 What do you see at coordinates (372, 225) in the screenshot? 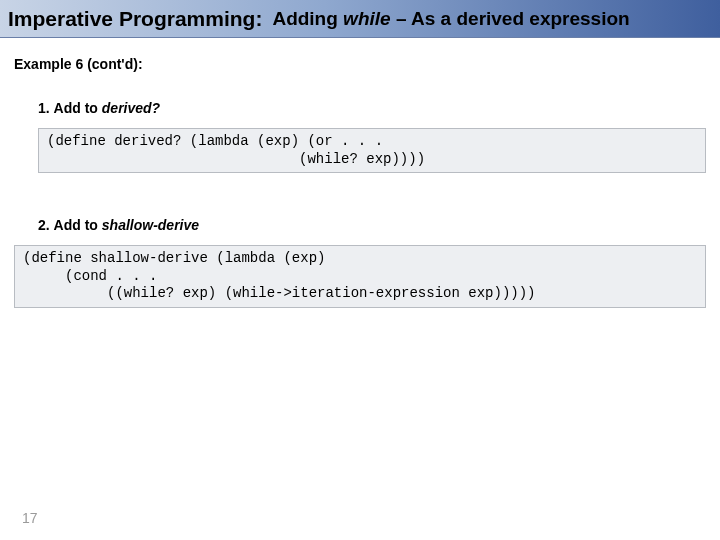
I see `step-2: 2. Add to shallow-derive` at bounding box center [372, 225].